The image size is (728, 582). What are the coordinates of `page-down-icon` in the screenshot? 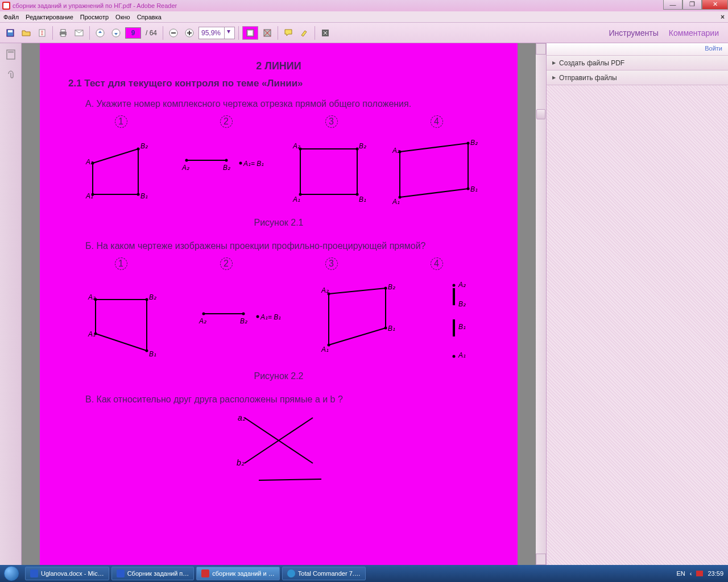 It's located at (116, 33).